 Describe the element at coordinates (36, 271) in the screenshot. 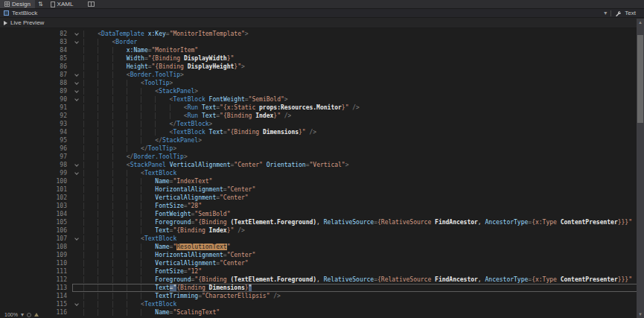

I see `line-number: 111` at that location.